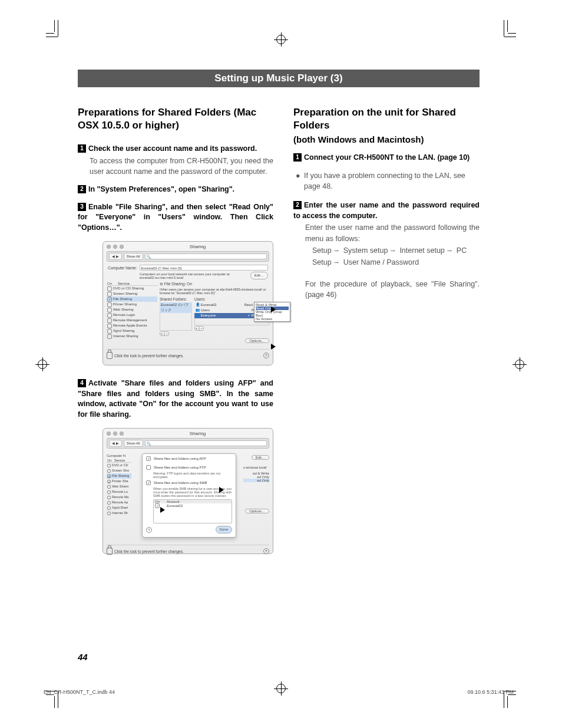 This screenshot has height=728, width=562. Describe the element at coordinates (256, 467) in the screenshot. I see `address-fragment: s.windows.local/` at that location.